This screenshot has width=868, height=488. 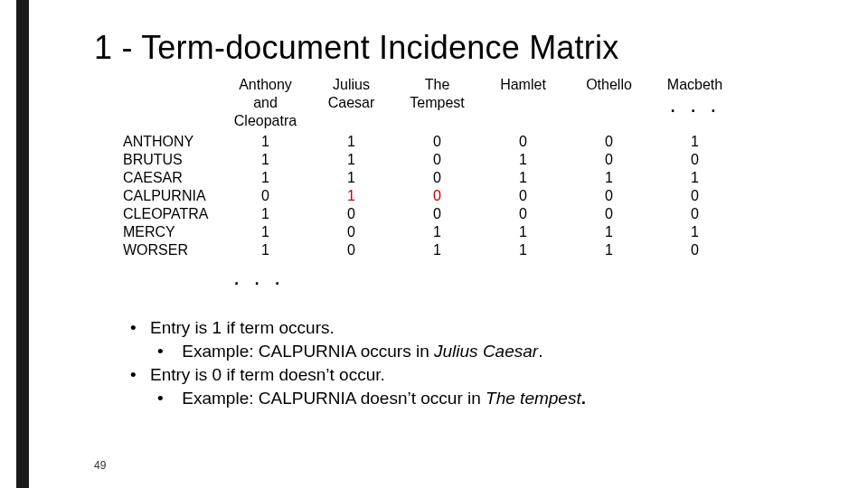 I want to click on term-label: CALPURNIA, so click(x=173, y=196).